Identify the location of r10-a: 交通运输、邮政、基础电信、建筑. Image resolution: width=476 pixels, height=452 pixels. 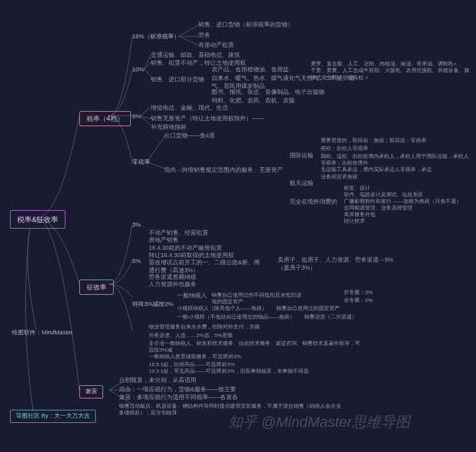
(196, 56).